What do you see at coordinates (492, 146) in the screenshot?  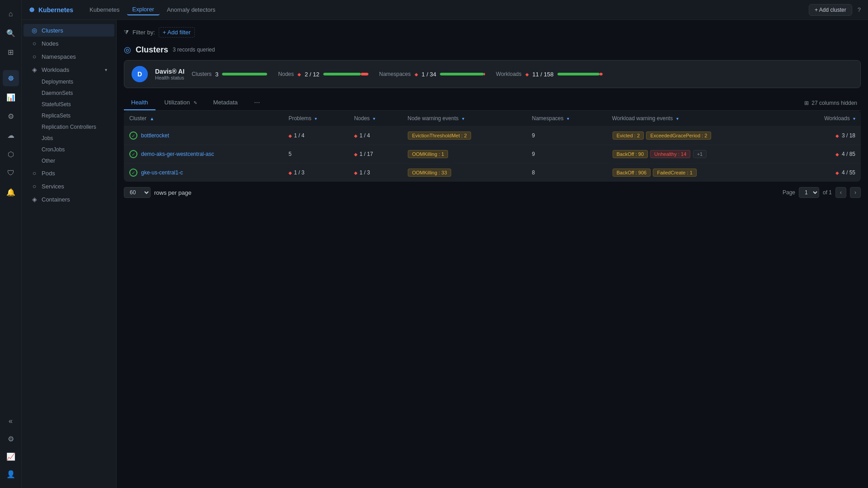 I see `clusters-table: Cluster ▲ Problems ▾ Nodes ▾ Node warn` at bounding box center [492, 146].